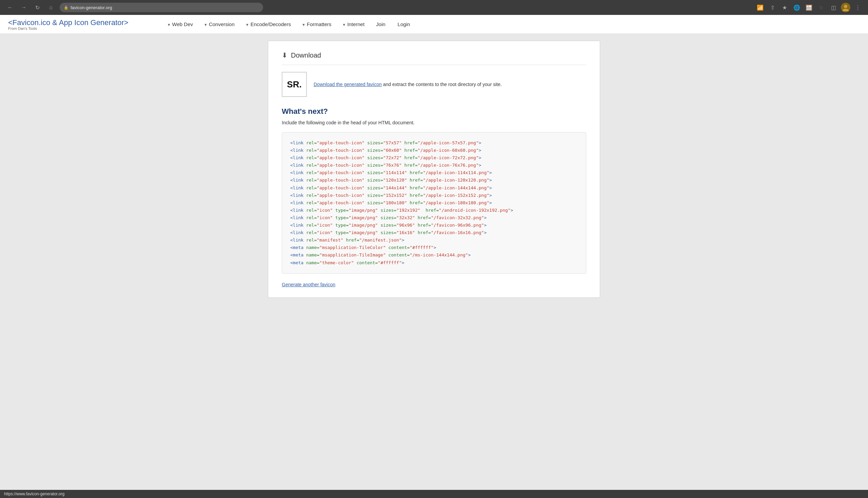  I want to click on reload-button: ↻, so click(37, 8).